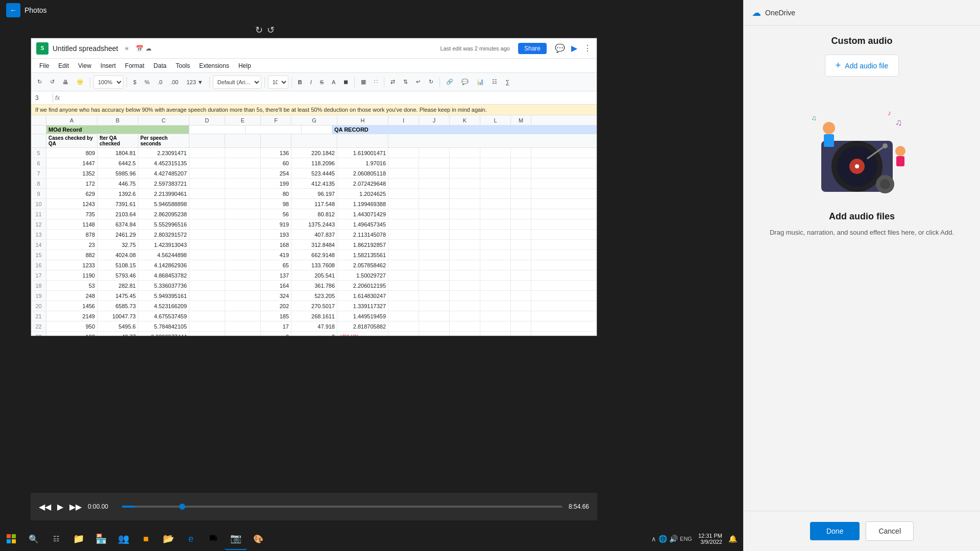 The width and height of the screenshot is (980, 551). What do you see at coordinates (146, 539) in the screenshot?
I see `taskbar-app5: ■` at bounding box center [146, 539].